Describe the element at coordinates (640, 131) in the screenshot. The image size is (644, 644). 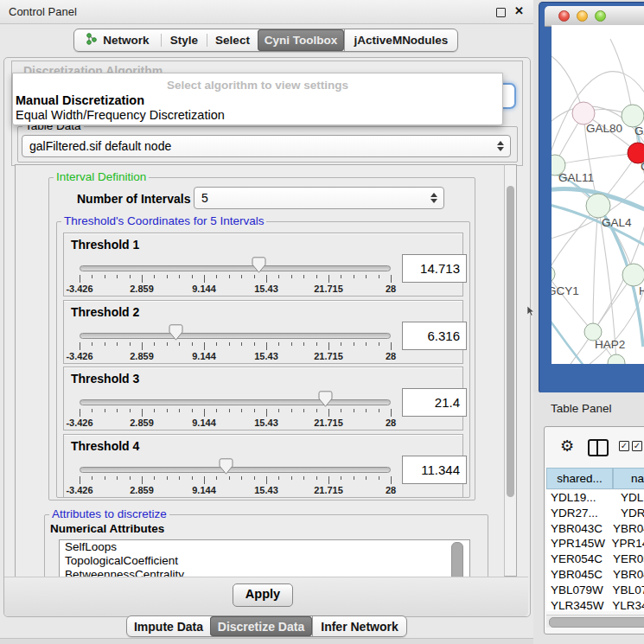
I see `network-node-label: GA` at that location.